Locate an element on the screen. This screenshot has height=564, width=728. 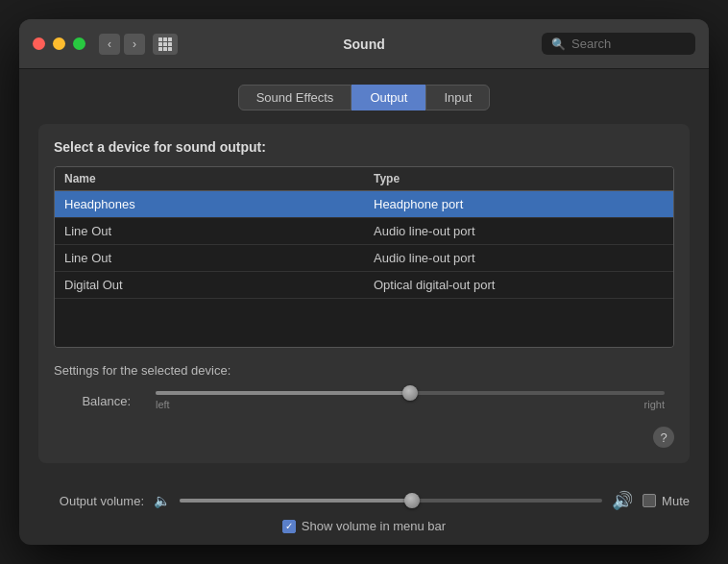
show-volume-label: Show volume in menu bar is located at coordinates (374, 527).